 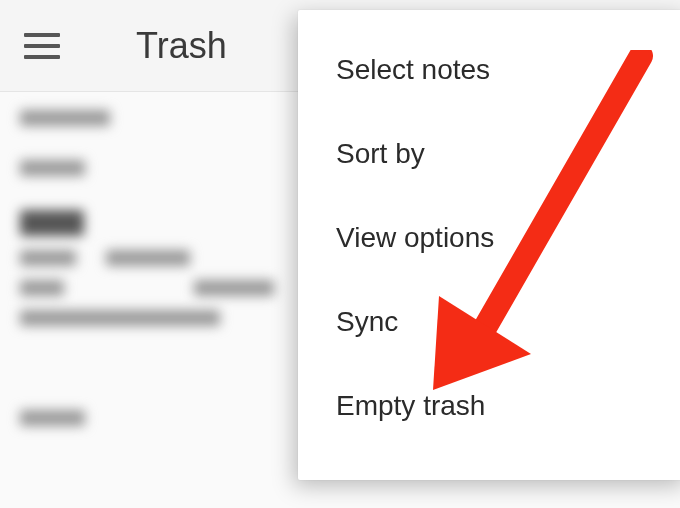 I want to click on menu-item-view-options: View options, so click(x=489, y=238).